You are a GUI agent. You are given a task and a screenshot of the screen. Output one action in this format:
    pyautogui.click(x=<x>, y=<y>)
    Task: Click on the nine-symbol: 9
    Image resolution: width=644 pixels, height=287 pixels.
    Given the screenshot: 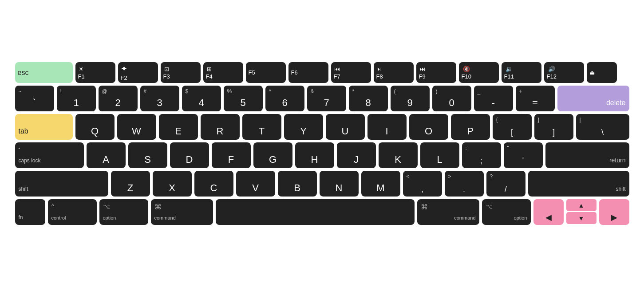 What is the action you would take?
    pyautogui.click(x=410, y=103)
    